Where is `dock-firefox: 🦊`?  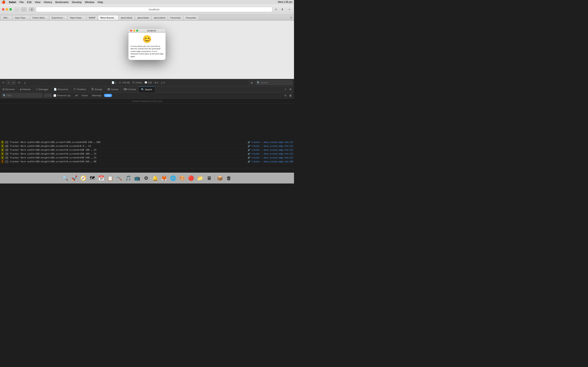
dock-firefox: 🦊 is located at coordinates (164, 178).